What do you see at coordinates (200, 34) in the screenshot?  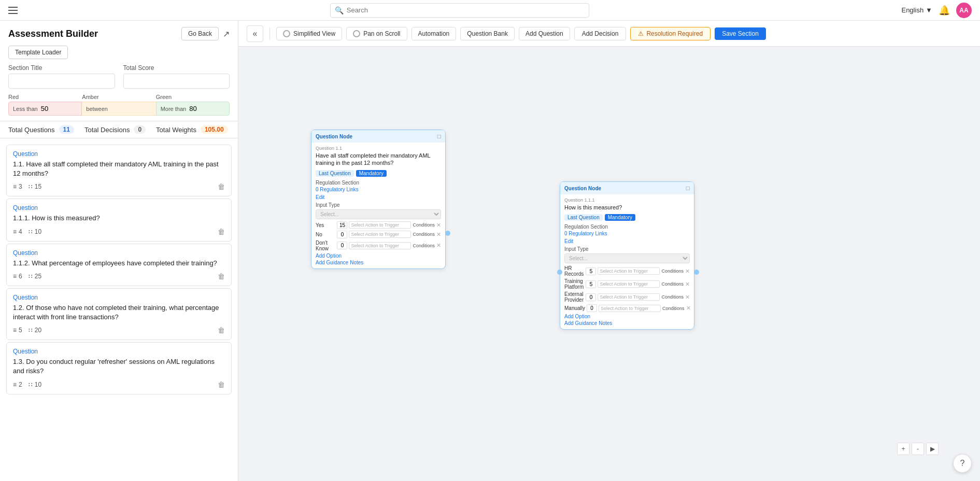 I see `go-back-button: Go Back` at bounding box center [200, 34].